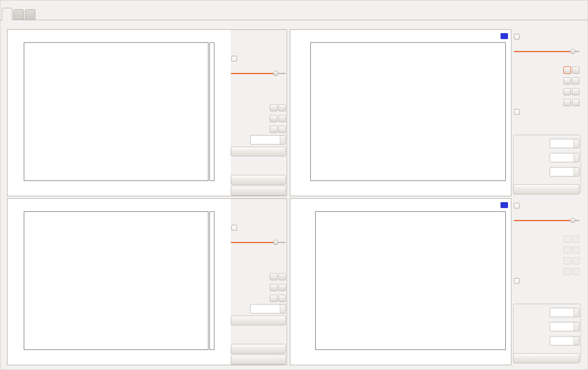 Image resolution: width=588 pixels, height=370 pixels. I want to click on tab-frequency-view, so click(19, 15).